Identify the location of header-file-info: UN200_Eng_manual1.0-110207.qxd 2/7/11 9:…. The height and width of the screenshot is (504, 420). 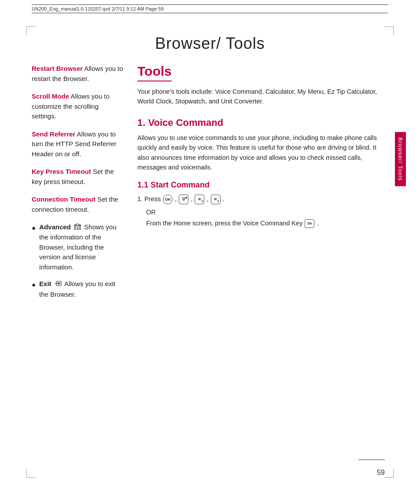
(98, 9).